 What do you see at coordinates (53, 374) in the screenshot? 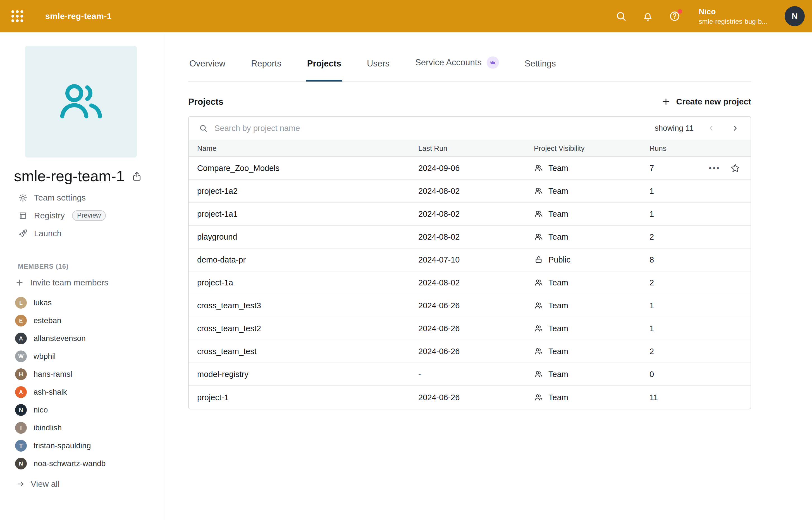
I see `member-name: hans-ramsl` at bounding box center [53, 374].